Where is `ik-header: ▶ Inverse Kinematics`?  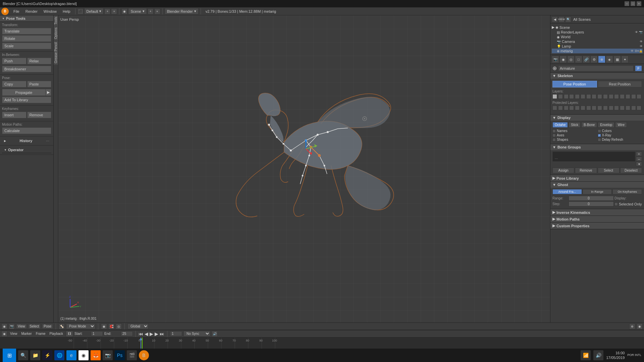
ik-header: ▶ Inverse Kinematics is located at coordinates (597, 213).